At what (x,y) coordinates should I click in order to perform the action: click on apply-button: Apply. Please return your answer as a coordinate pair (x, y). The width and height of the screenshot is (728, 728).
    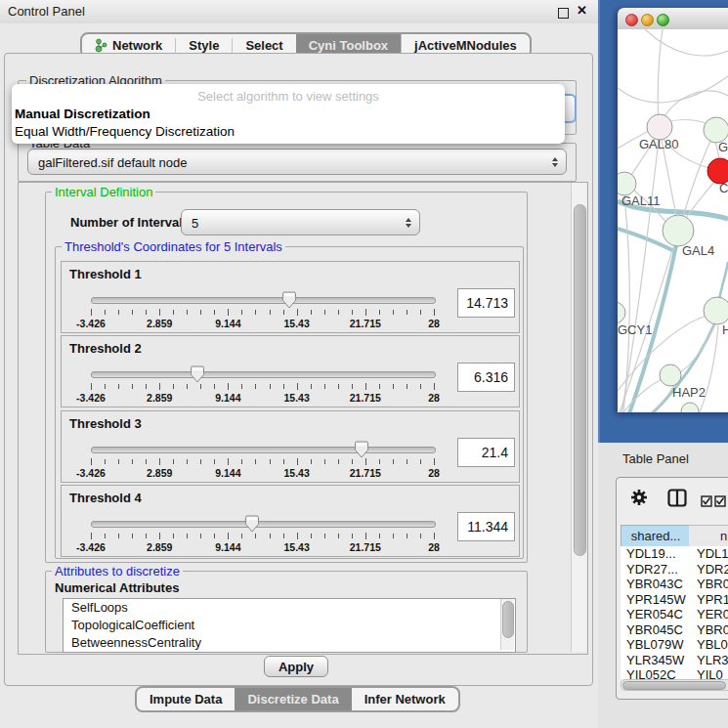
    Looking at the image, I should click on (296, 666).